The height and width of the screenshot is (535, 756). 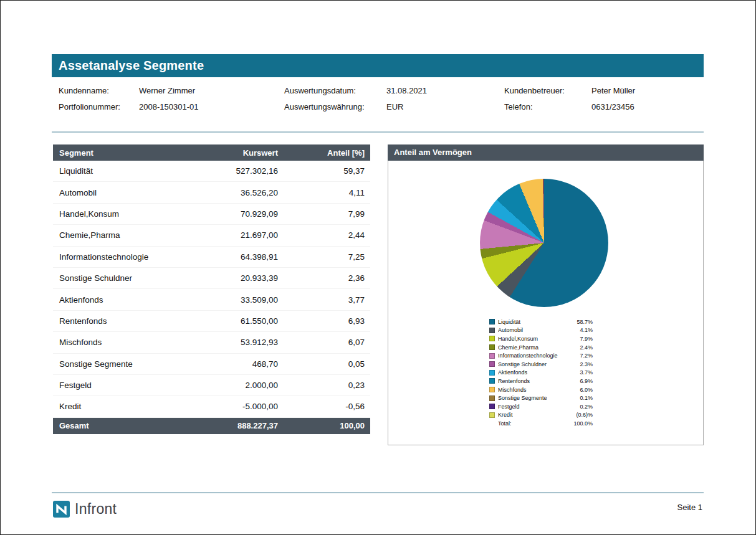 What do you see at coordinates (648, 91) in the screenshot?
I see `meta-value-kundenbetreuer: Peter Müller` at bounding box center [648, 91].